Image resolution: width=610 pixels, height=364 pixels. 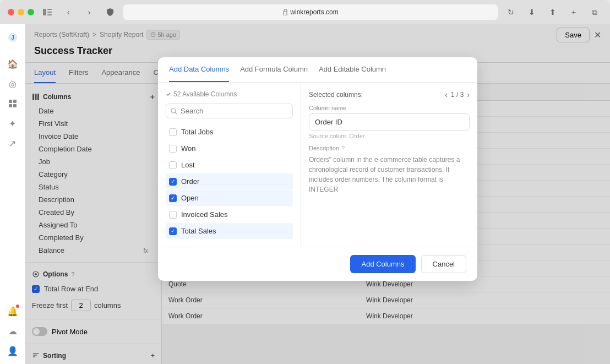 What do you see at coordinates (389, 95) in the screenshot?
I see `selected-header: Selected columns: ‹ 1 / 3 ›` at bounding box center [389, 95].